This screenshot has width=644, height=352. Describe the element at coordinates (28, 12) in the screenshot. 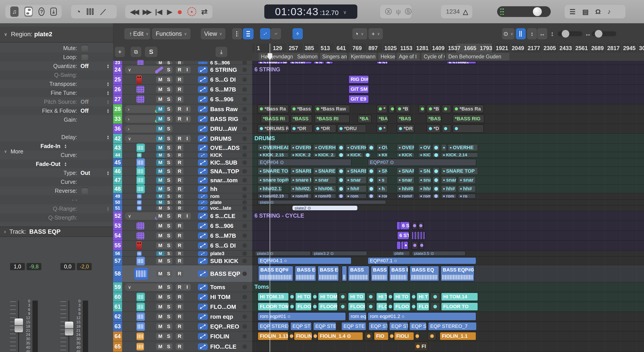

I see `inspector-toggle-icon` at that location.